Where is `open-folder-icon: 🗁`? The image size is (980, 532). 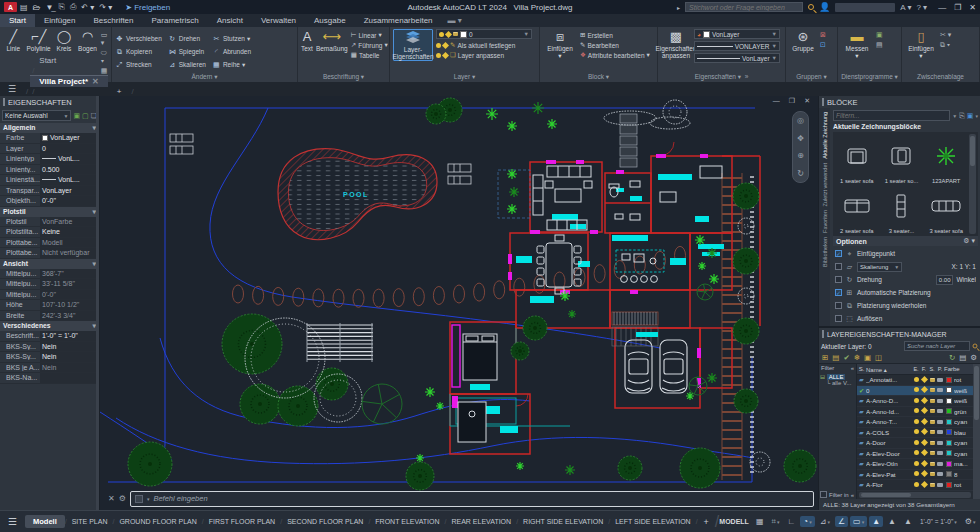
open-folder-icon: 🗁 is located at coordinates (37, 8).